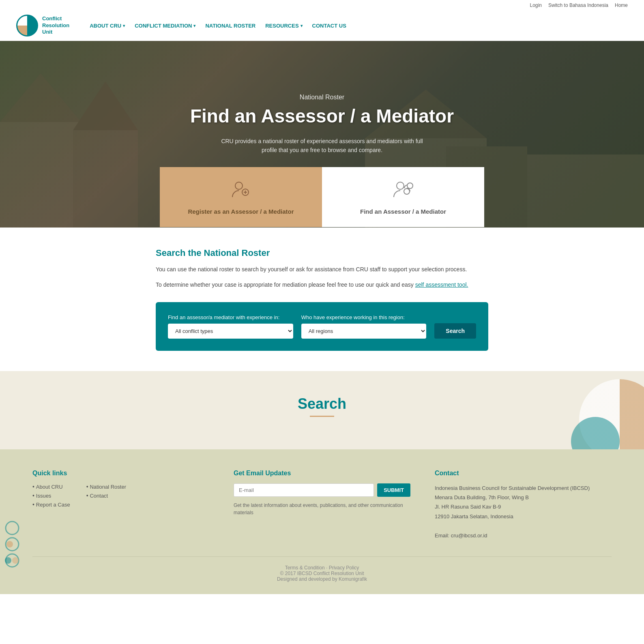 This screenshot has height=644, width=644. Describe the element at coordinates (322, 579) in the screenshot. I see `designed-by: Designed and developed by Komunigrafik` at that location.